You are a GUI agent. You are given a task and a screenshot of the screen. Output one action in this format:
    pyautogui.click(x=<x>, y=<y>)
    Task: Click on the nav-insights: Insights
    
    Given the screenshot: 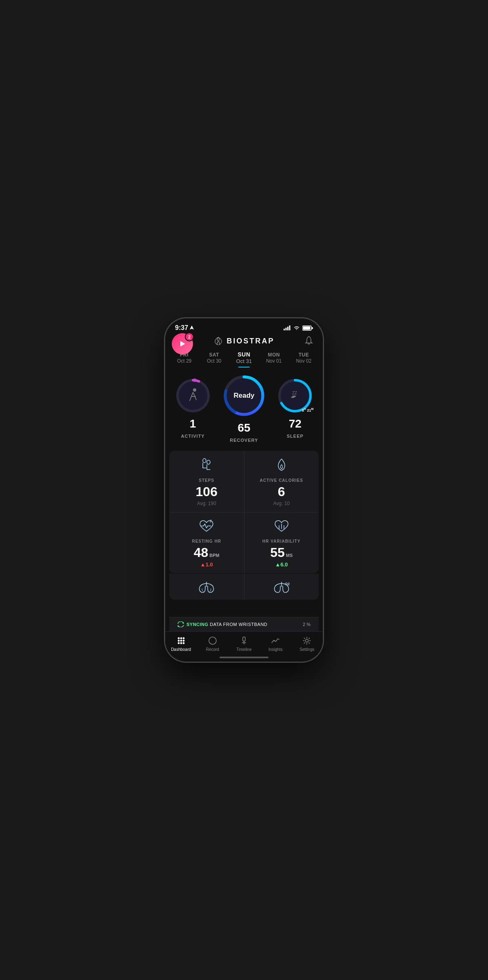 What is the action you would take?
    pyautogui.click(x=276, y=644)
    